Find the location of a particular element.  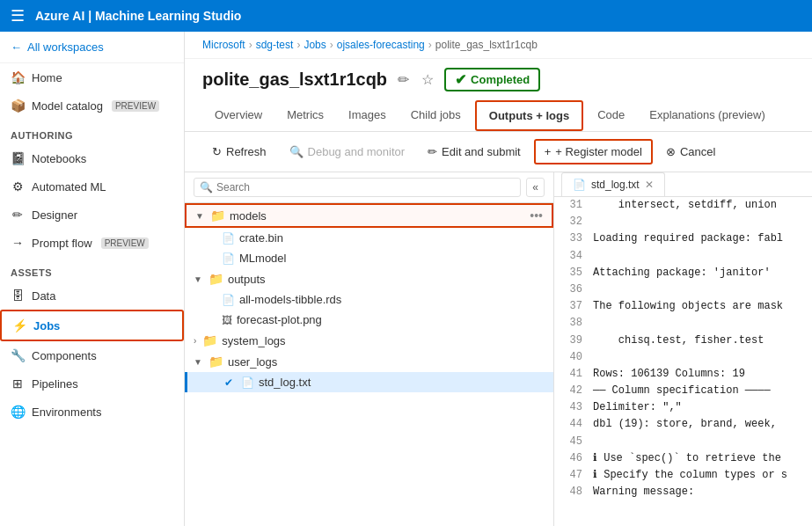

code-line: 40 is located at coordinates (683, 357).